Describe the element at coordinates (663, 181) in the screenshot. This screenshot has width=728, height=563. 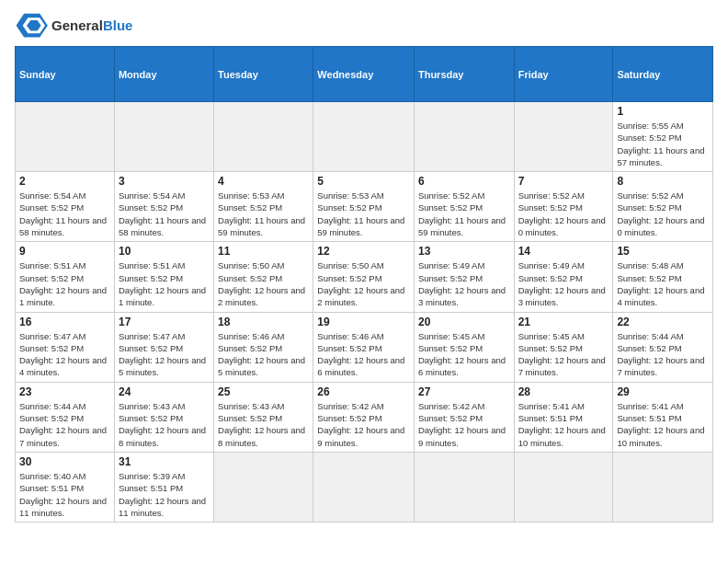
I see `day-number: 8` at that location.